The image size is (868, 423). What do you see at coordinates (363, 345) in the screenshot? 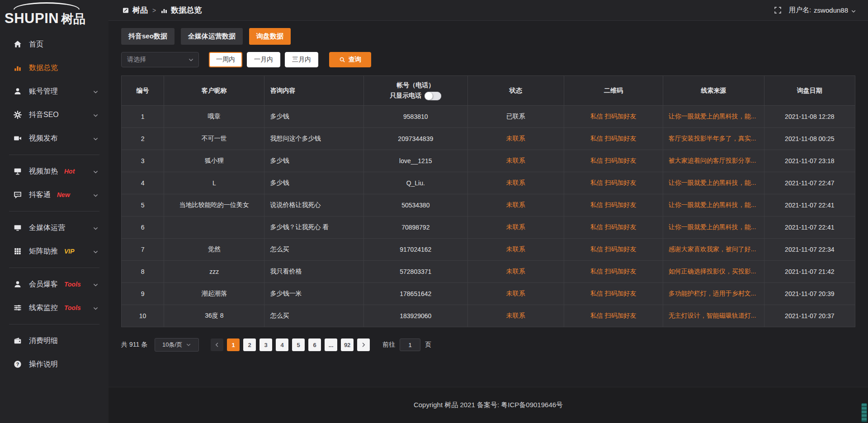
I see `next-page-button` at bounding box center [363, 345].